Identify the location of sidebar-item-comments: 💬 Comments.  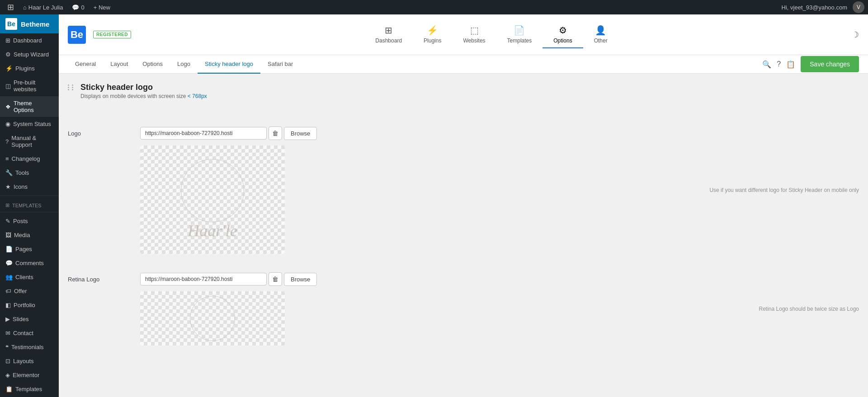
(29, 263).